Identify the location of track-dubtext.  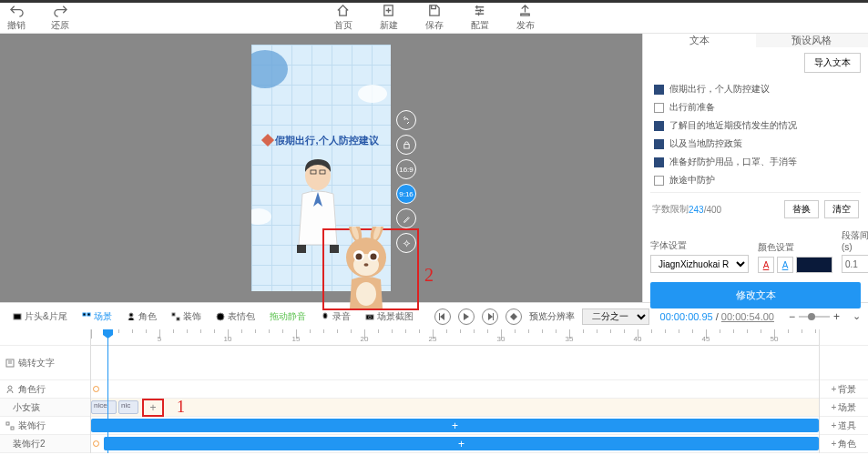
(455, 363).